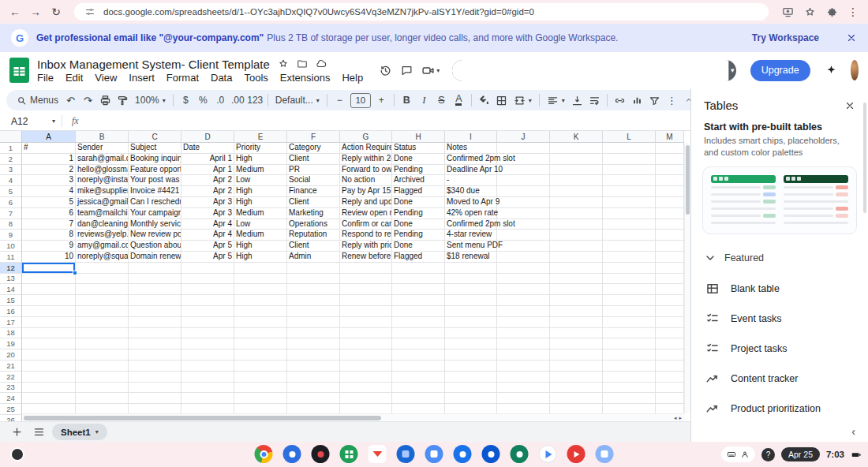  Describe the element at coordinates (418, 214) in the screenshot. I see `grid-cell: Pending` at that location.